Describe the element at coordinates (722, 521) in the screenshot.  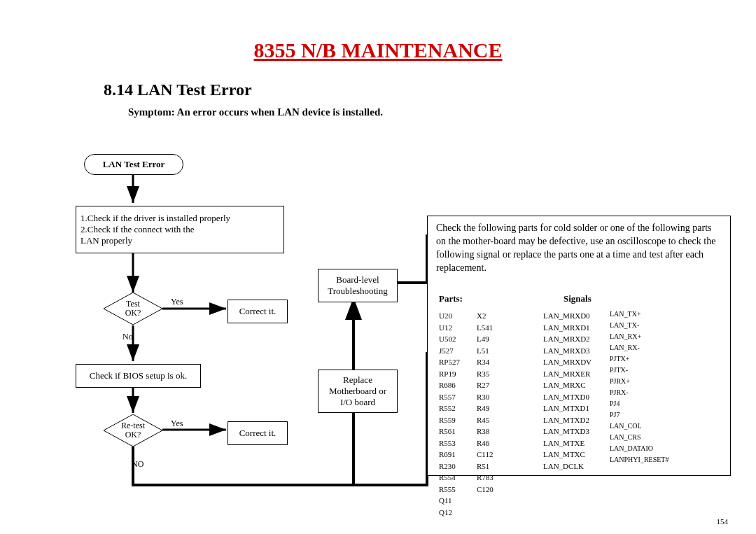
I see `page-number: 154` at that location.